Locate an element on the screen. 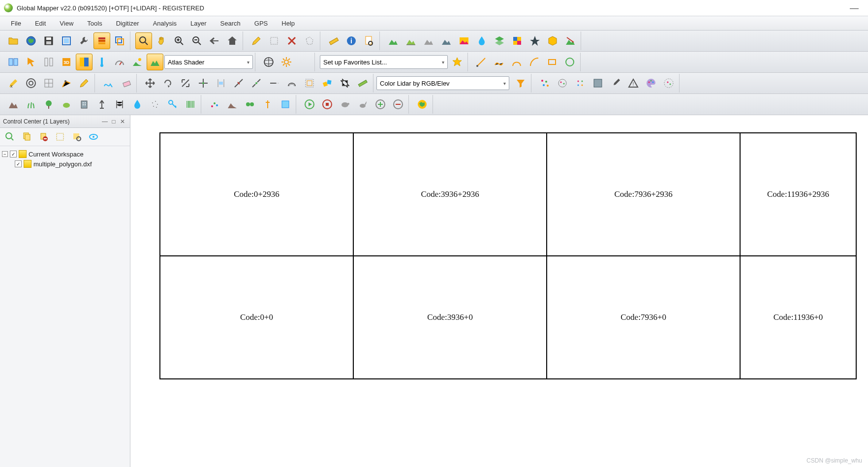  feat-water-button is located at coordinates (137, 104).